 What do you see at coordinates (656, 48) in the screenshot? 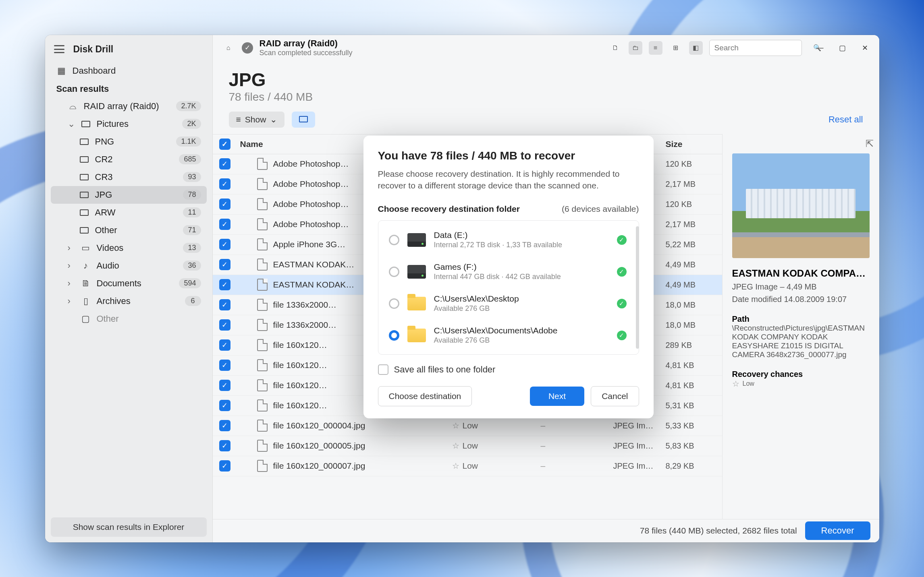
I see `list-view-icon: ≡` at bounding box center [656, 48].